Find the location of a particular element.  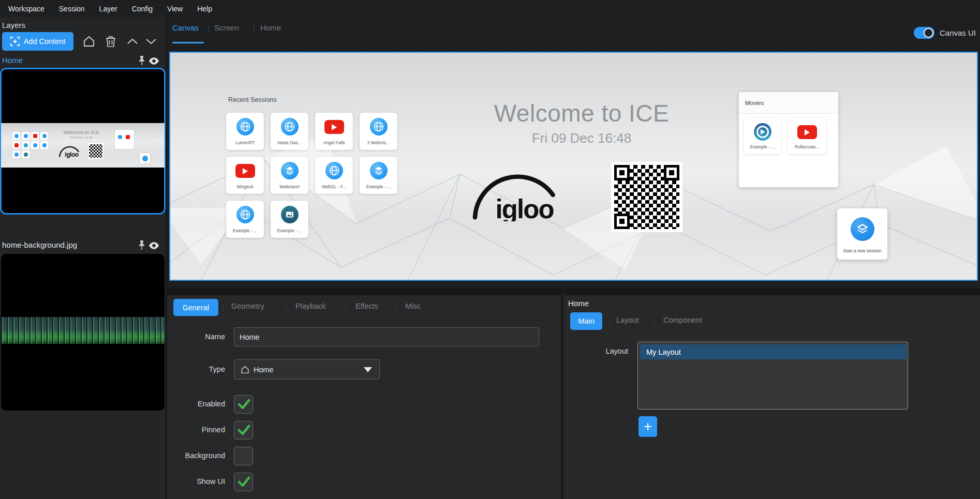

movies-panel: Movies Example - ... Rollercoas... is located at coordinates (789, 140).